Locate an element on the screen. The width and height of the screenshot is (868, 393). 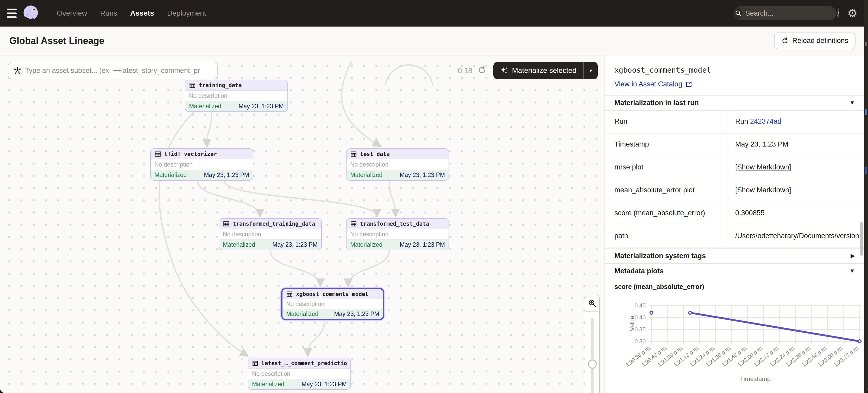
table-row: mean_absolute_error plot [Show Markdown] is located at coordinates (735, 191).